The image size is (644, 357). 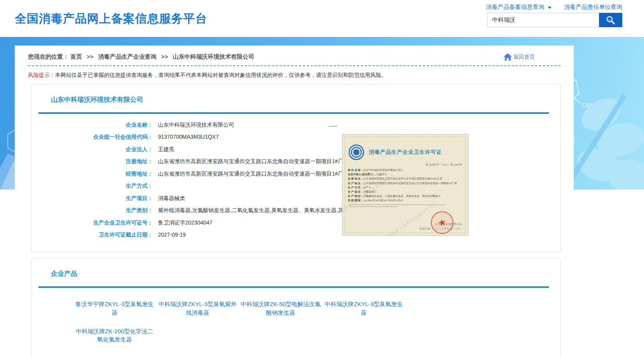 What do you see at coordinates (294, 75) in the screenshot?
I see `risk-notice: 风险提示：本网站仅基于已掌握的信息提供查询服务，查询结果不代表本网站对被查询对象…` at bounding box center [294, 75].